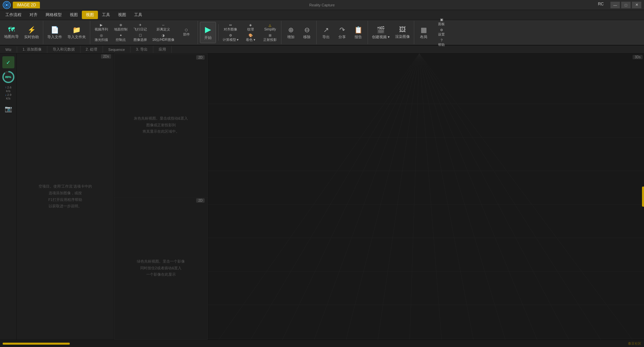 This screenshot has height=347, width=644. I want to click on ortho-button: ⊞ 正射投影, so click(270, 38).